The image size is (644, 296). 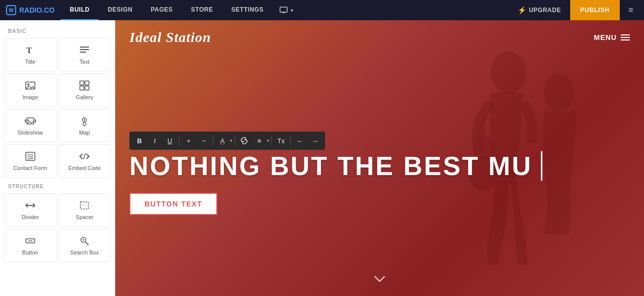 I want to click on site-title: Ideal Station, so click(x=170, y=37).